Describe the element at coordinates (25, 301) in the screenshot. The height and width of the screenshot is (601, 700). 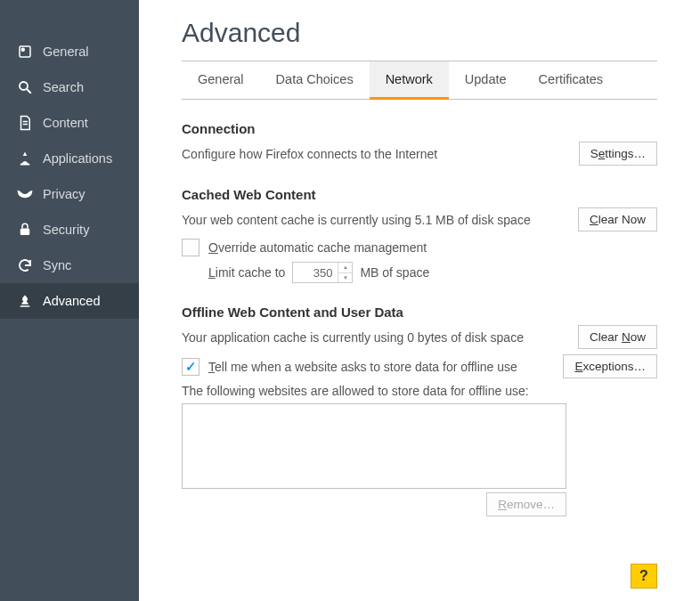
I see `advanced-icon` at that location.